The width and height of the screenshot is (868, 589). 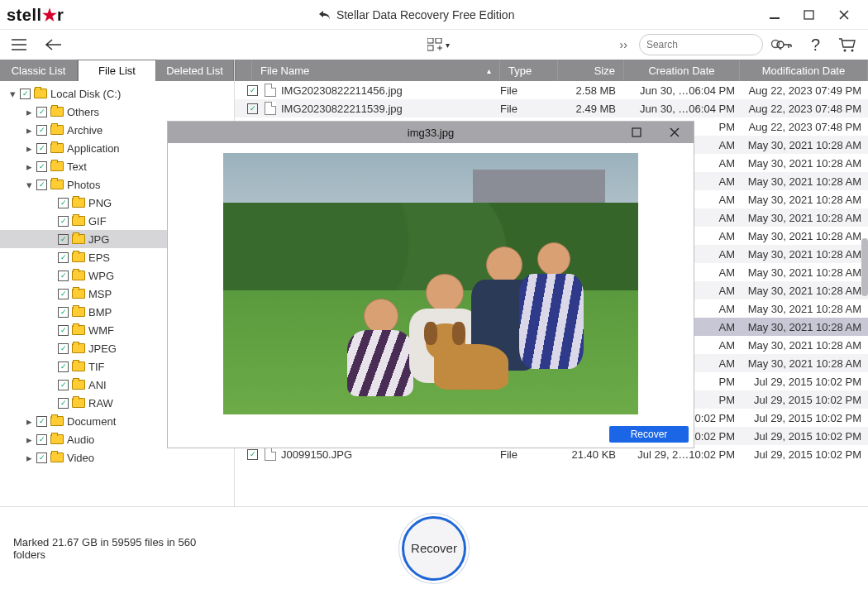 I want to click on col-filename: File Name▴, so click(x=376, y=70).